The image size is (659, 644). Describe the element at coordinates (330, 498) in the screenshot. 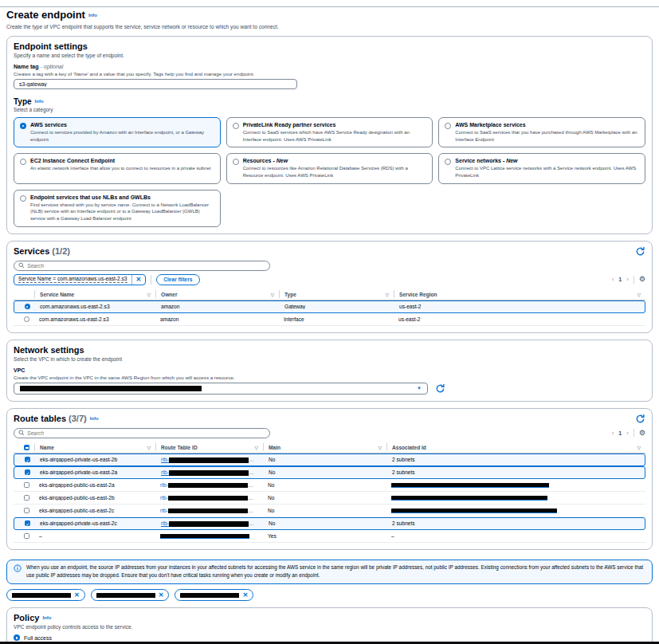

I see `route-table-row: eks-airgapped-public-us-east-2b rtb-… No` at that location.